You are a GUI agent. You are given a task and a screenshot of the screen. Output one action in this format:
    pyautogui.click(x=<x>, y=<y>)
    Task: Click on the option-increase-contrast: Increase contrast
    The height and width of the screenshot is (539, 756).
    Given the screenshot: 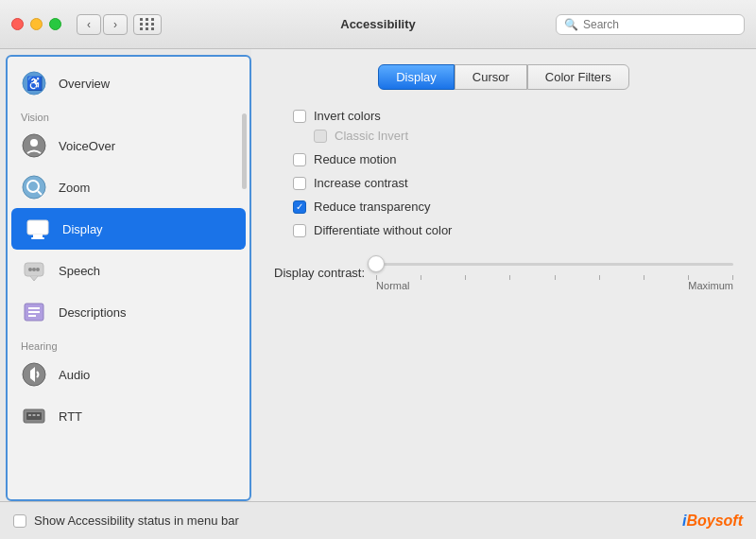 What is the action you would take?
    pyautogui.click(x=513, y=183)
    